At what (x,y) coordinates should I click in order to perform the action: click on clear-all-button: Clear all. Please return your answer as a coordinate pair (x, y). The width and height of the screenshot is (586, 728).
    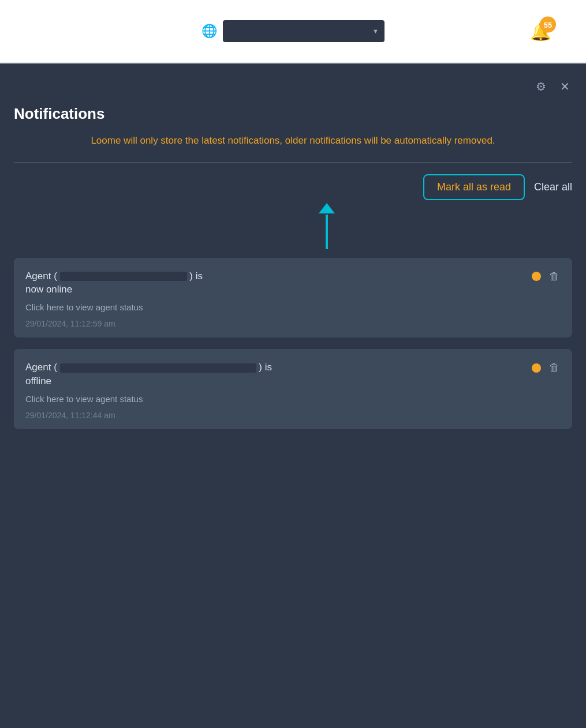
    Looking at the image, I should click on (553, 187).